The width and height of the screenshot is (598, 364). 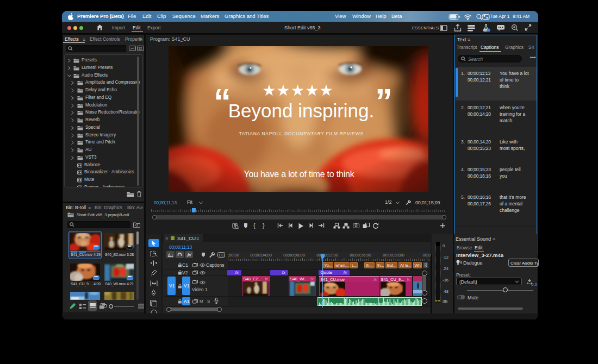 What do you see at coordinates (445, 301) in the screenshot?
I see `svg-text: dB` at bounding box center [445, 301].